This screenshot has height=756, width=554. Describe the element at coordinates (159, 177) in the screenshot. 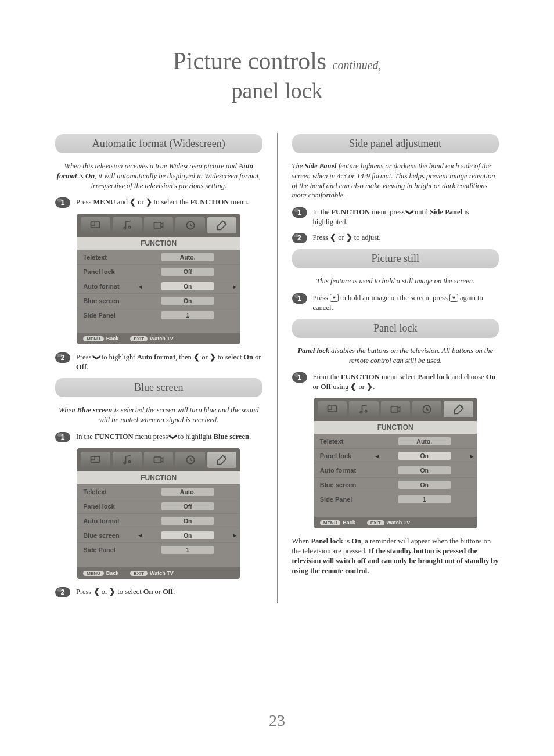

I see `intro-auto-format: When this television receives a true Wid…` at that location.